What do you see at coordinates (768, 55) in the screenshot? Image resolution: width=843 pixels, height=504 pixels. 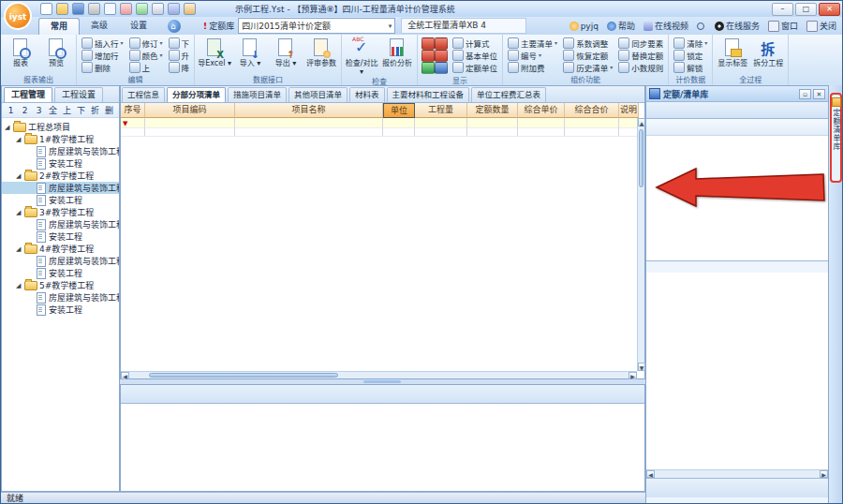 I see `ribbon-button: 拆分工程` at bounding box center [768, 55].